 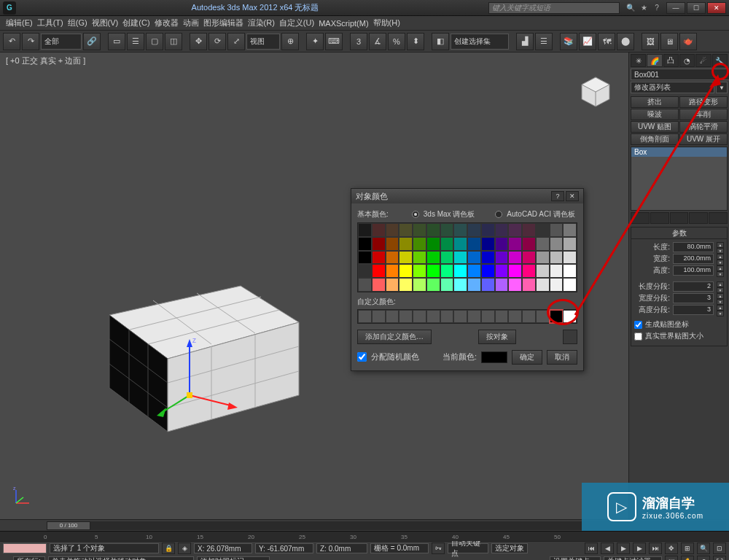 I want to click on psnap-button: %, so click(x=397, y=42).